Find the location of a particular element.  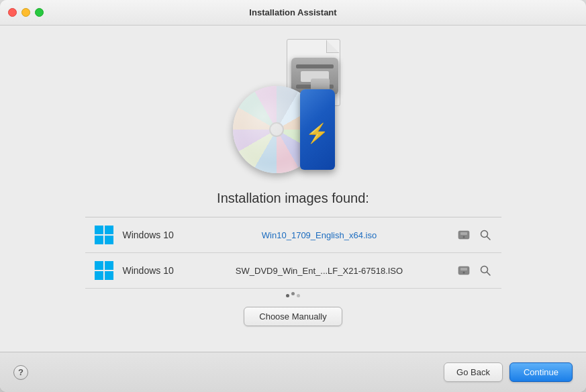

loading-spinner is located at coordinates (293, 295).